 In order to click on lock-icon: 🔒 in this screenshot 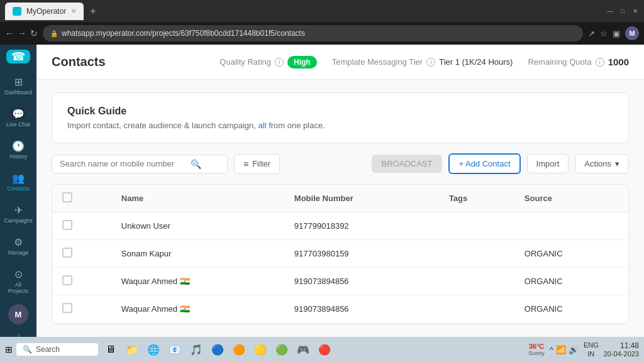, I will do `click(54, 34)`.